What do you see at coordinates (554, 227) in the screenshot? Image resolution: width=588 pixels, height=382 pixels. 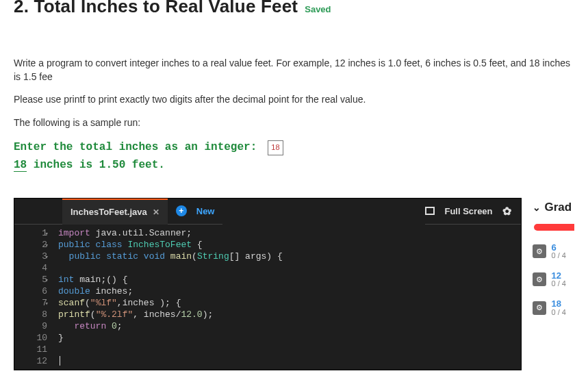 I see `grading-progress-bar` at bounding box center [554, 227].